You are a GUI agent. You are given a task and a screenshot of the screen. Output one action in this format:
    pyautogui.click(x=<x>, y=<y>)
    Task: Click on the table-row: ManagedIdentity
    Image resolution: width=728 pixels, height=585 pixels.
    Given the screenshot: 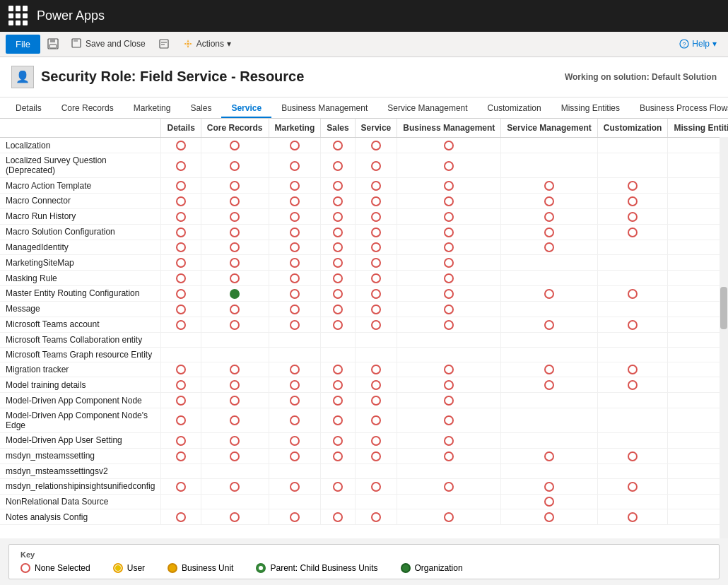 What is the action you would take?
    pyautogui.click(x=364, y=247)
    